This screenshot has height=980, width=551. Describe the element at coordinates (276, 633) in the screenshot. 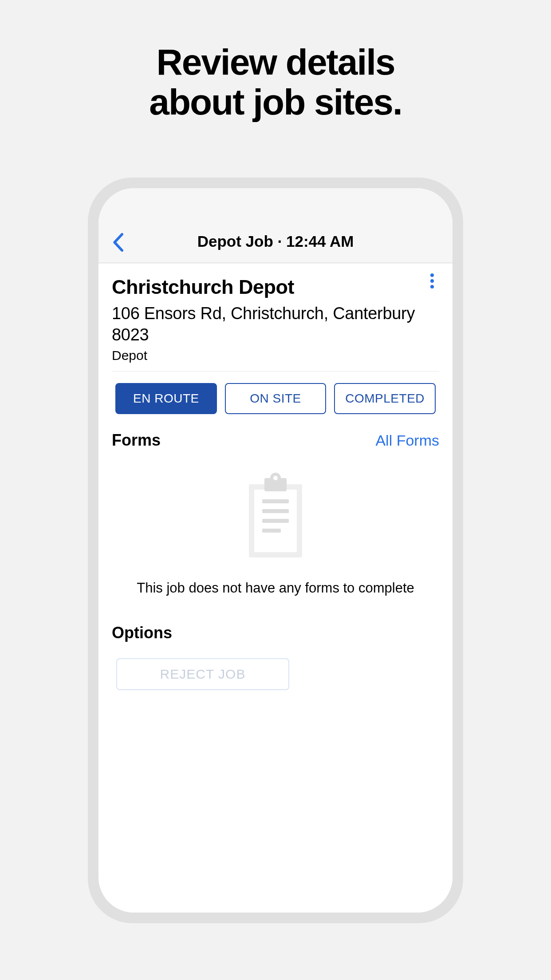

I see `options-heading: Options` at that location.